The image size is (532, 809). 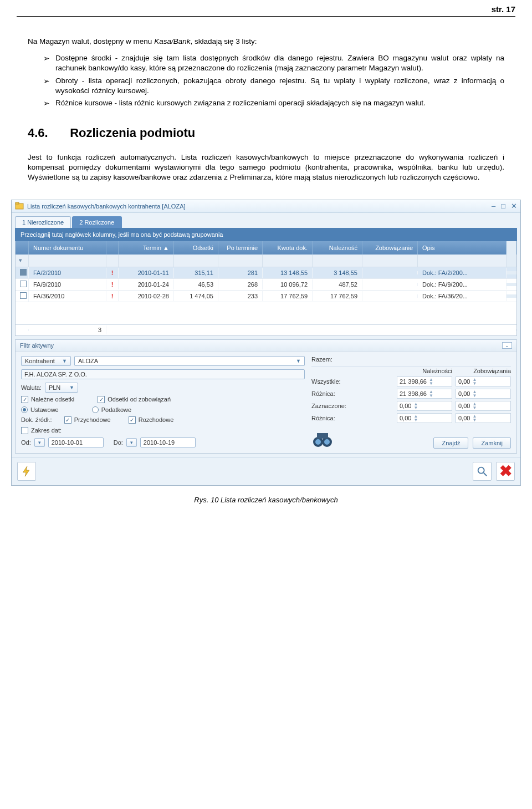 What do you see at coordinates (274, 63) in the screenshot?
I see `bullet-item: Dostępne środki - znajduje się tam lista…` at bounding box center [274, 63].